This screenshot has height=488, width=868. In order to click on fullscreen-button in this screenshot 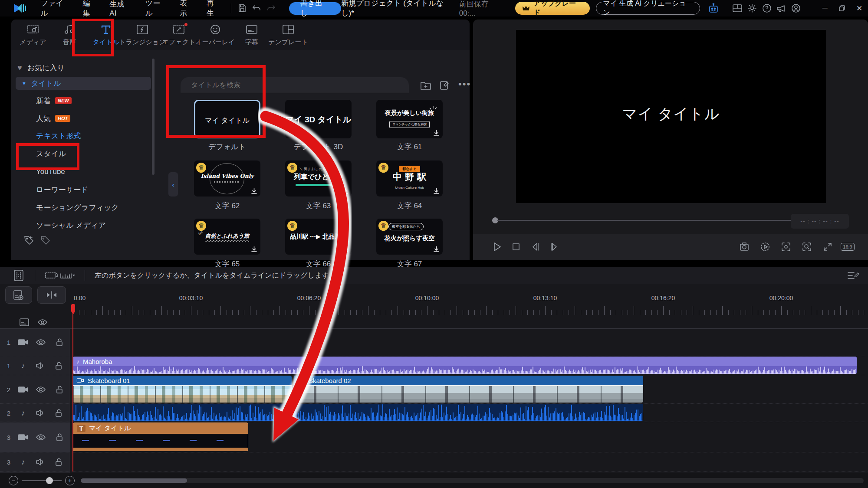, I will do `click(828, 247)`.